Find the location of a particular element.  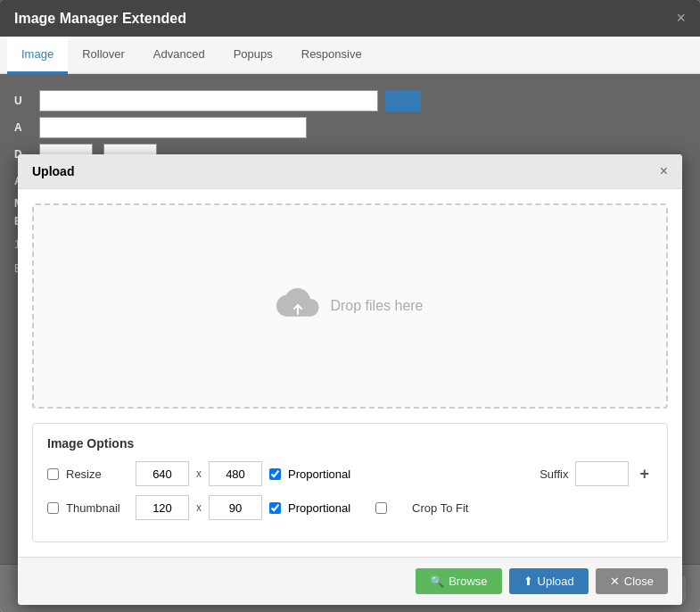

thumb-height-input is located at coordinates (235, 508).